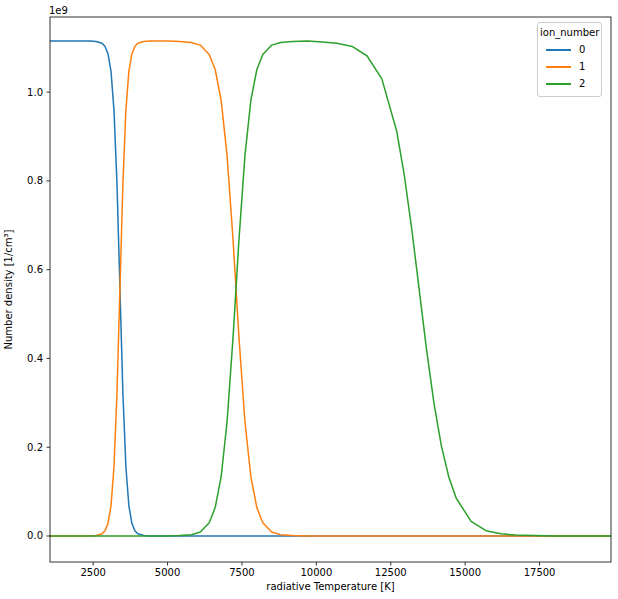 The image size is (618, 599). What do you see at coordinates (570, 50) in the screenshot?
I see `legend-item: 0` at bounding box center [570, 50].